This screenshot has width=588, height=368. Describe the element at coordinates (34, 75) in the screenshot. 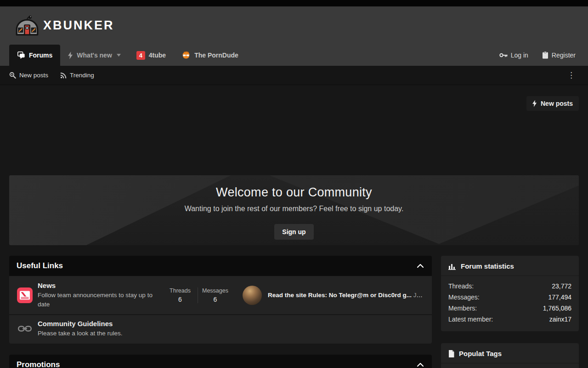

I see `subnav-label: New posts` at that location.